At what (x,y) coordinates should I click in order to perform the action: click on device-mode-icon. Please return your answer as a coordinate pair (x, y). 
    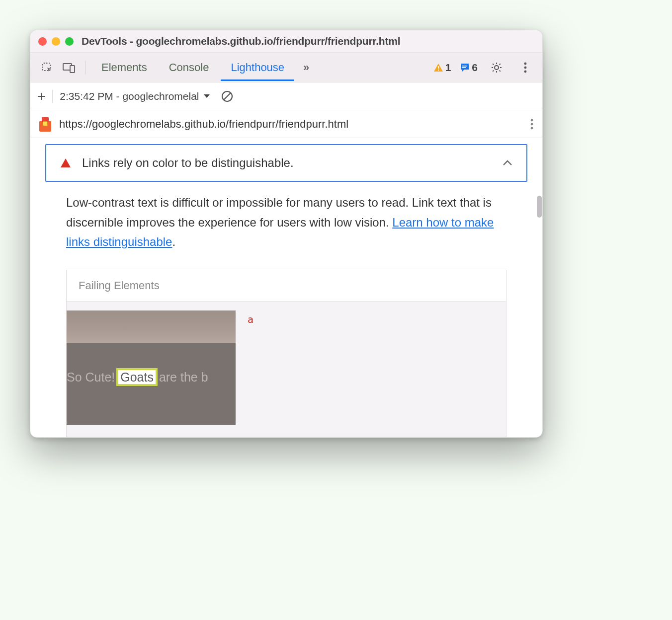
    Looking at the image, I should click on (69, 68).